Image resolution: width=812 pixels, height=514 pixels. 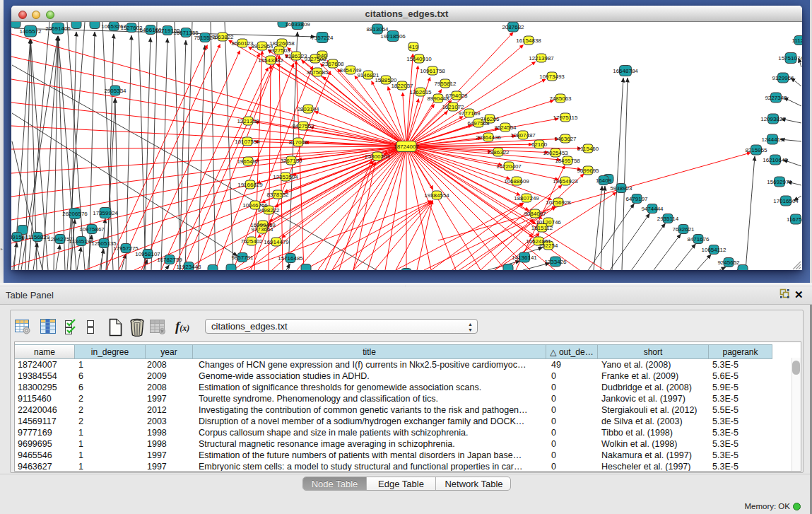 What do you see at coordinates (558, 202) in the screenshot?
I see `svg-text: 10756928` at bounding box center [558, 202].